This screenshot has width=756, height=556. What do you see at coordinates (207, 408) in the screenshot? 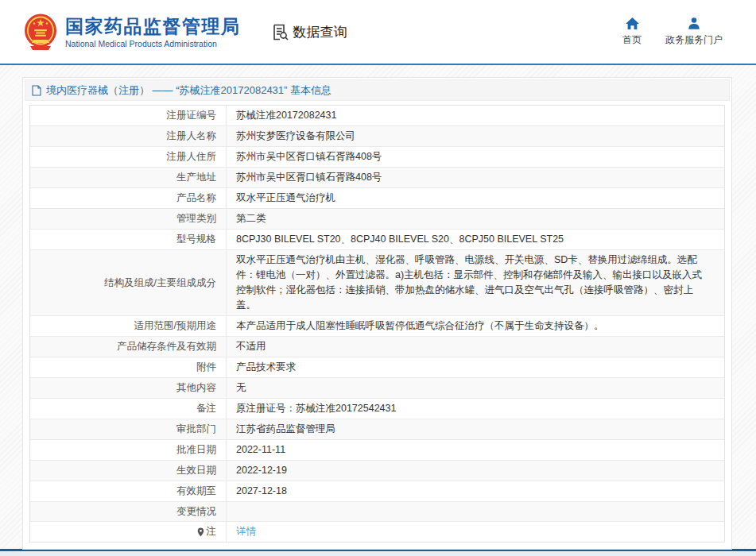
I see `row-label-text: 备注` at bounding box center [207, 408].